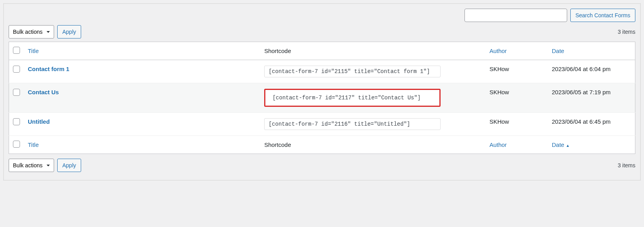 Image resolution: width=644 pixels, height=227 pixels. I want to click on tablenav-bottom: Bulk actions Apply 3 items, so click(322, 165).